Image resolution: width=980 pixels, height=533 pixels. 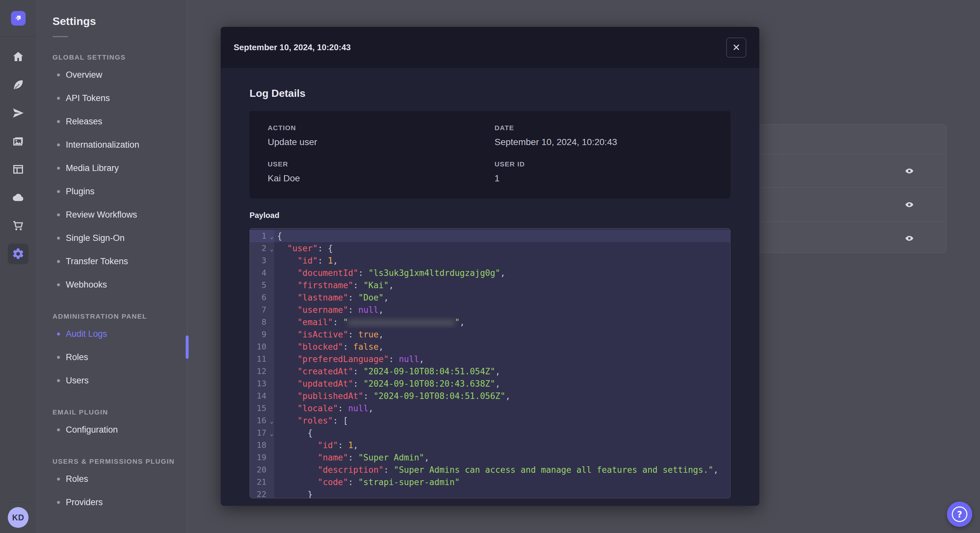 What do you see at coordinates (502, 458) in the screenshot?
I see `code-text: "name": "Super Admin",` at bounding box center [502, 458].